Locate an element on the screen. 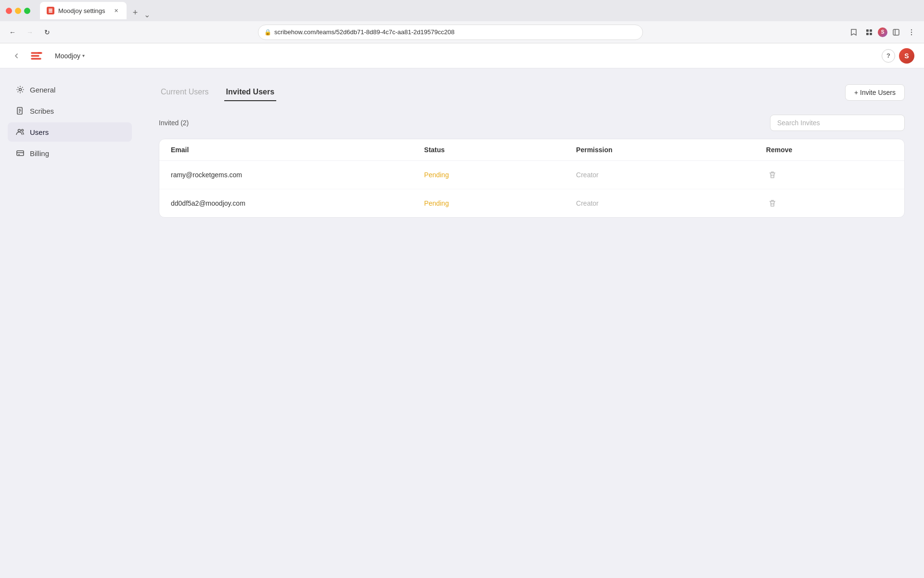 This screenshot has height=578, width=924. extensions-button is located at coordinates (869, 32).